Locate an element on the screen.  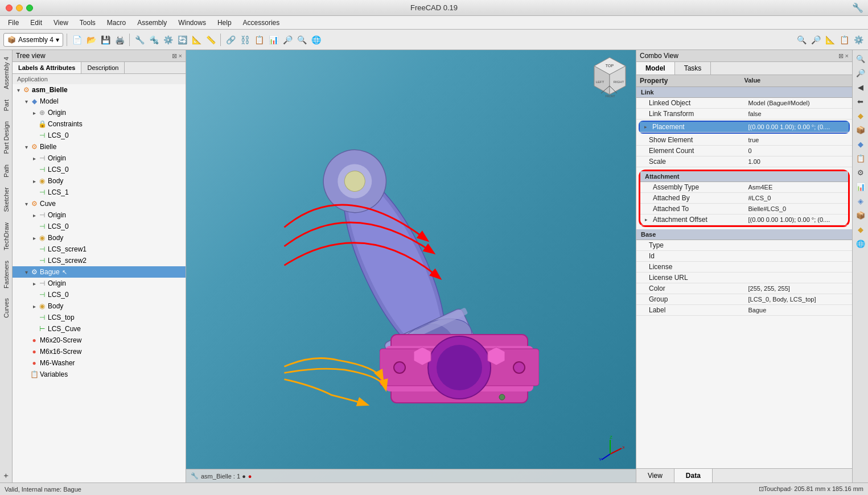
left-tab-partdesign: Part Design is located at coordinates (6, 138).